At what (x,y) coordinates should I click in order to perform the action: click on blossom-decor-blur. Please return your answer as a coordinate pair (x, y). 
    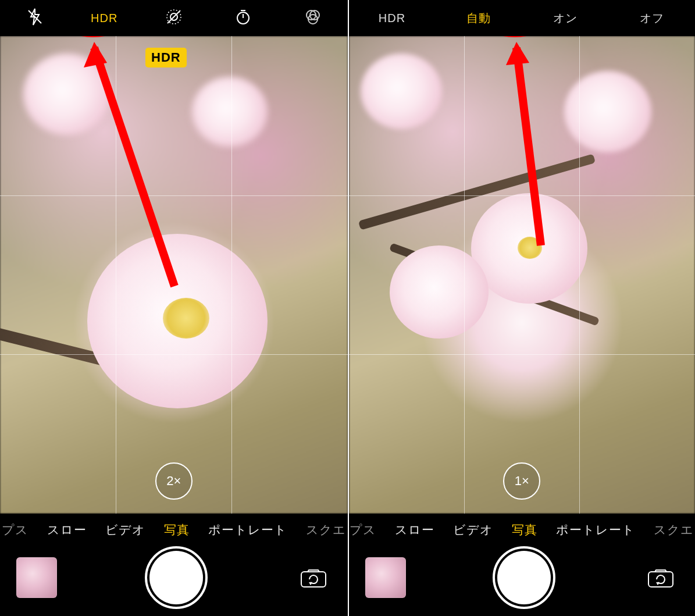
    Looking at the image, I should click on (401, 91).